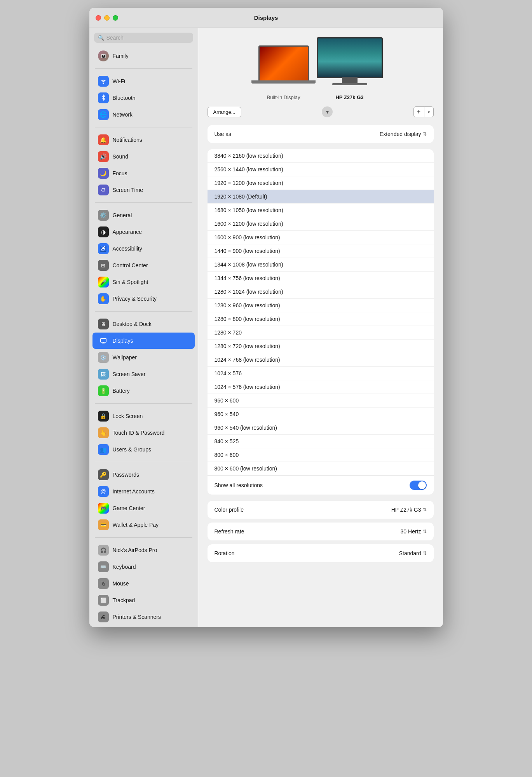  I want to click on resolution-row-18: 960 × 600, so click(321, 401).